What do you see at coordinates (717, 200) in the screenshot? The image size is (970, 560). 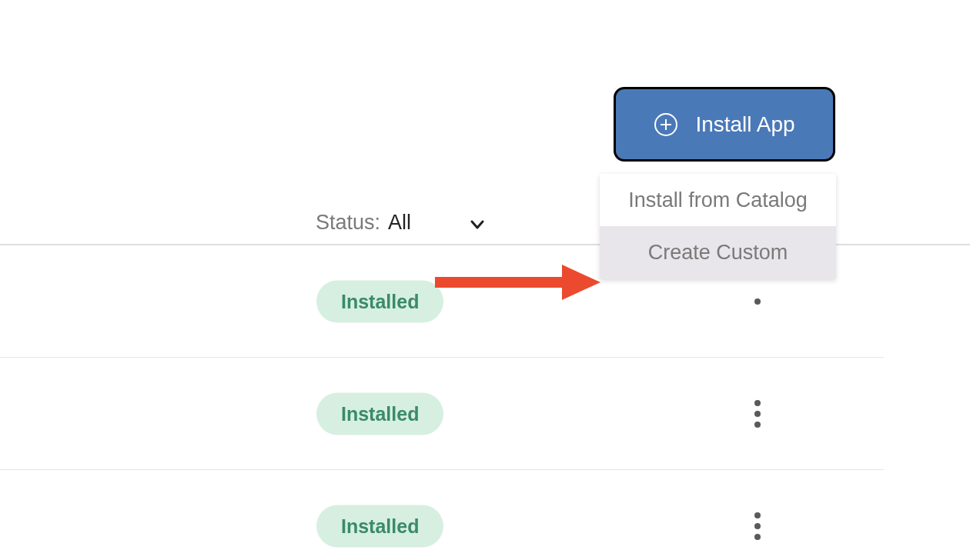 I see `dropdown-item-install-from-catalog: Install from Catalog` at bounding box center [717, 200].